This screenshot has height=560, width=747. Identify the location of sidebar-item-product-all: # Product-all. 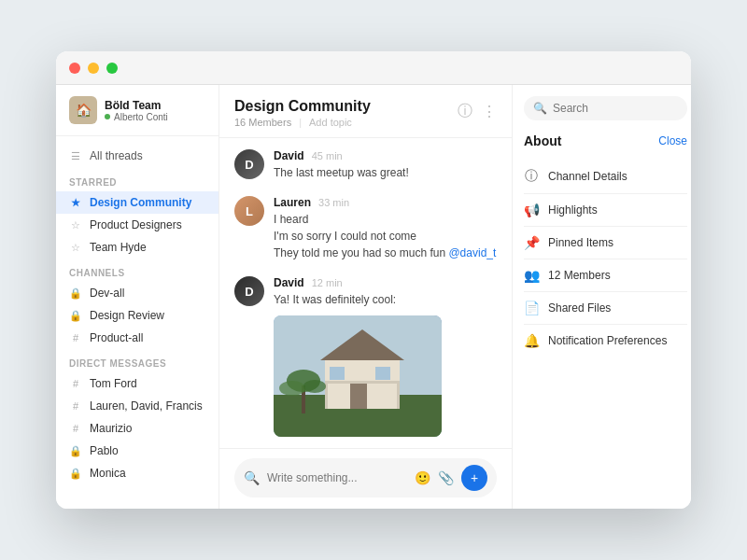
(137, 338).